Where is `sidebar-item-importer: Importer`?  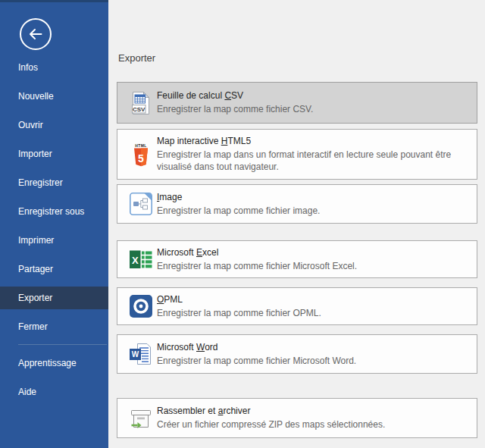
sidebar-item-importer: Importer is located at coordinates (55, 154).